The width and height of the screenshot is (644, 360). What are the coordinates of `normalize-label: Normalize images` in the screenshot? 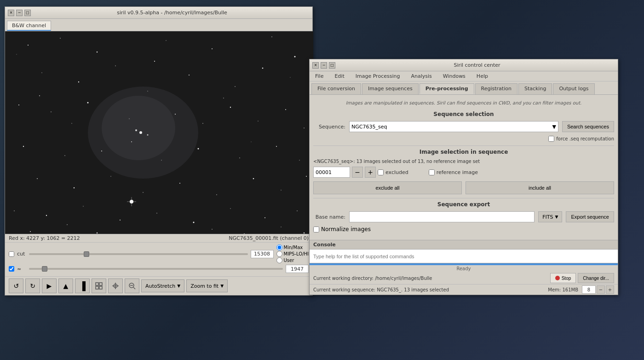 It's located at (346, 229).